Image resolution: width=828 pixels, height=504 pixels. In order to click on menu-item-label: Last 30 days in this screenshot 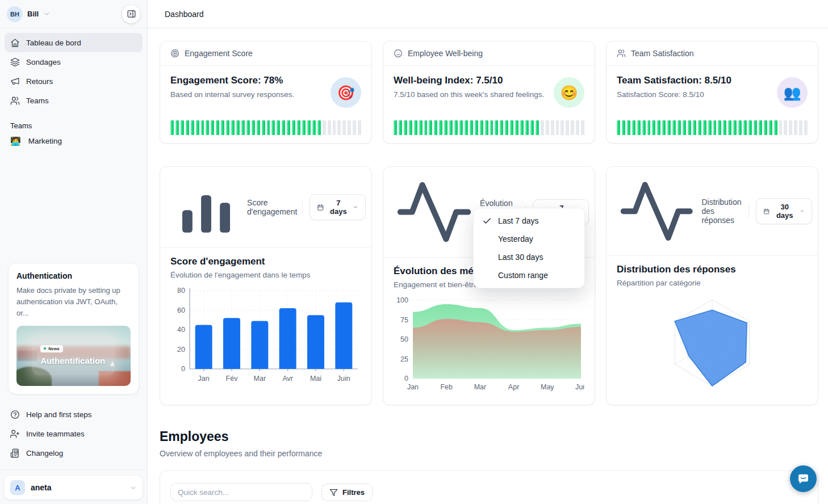, I will do `click(520, 257)`.